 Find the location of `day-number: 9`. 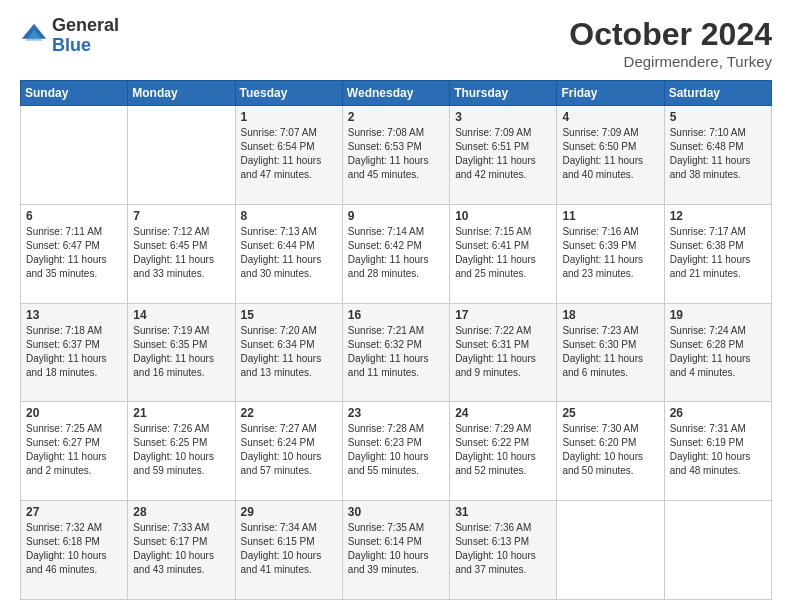

day-number: 9 is located at coordinates (396, 216).